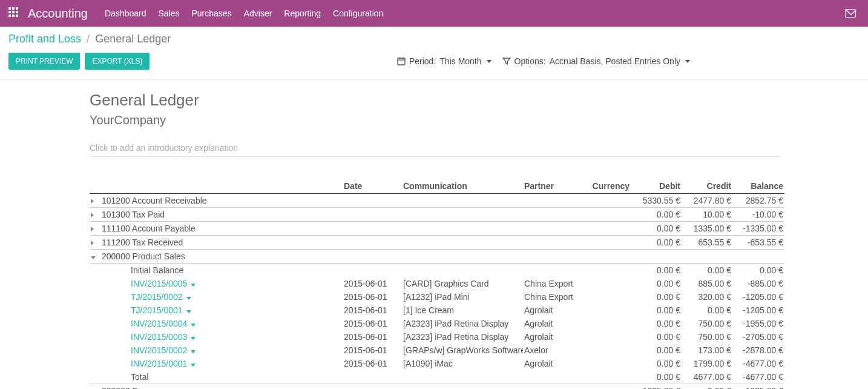  I want to click on entry-partner: Axelor, so click(553, 350).